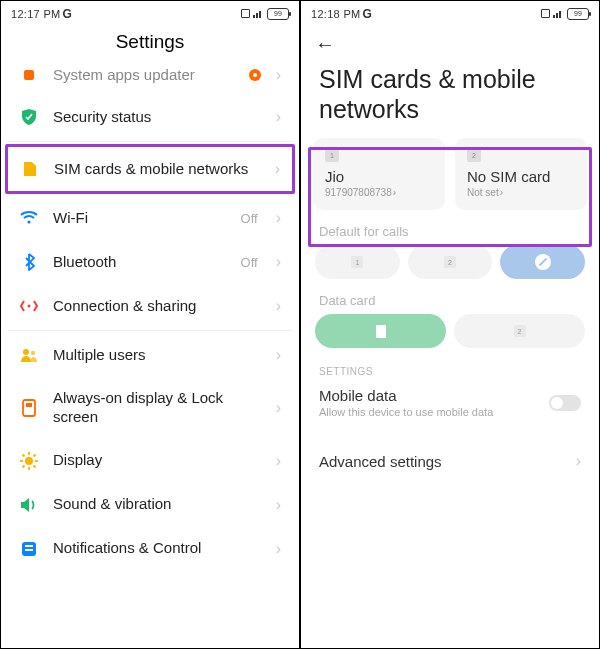 This screenshot has height=649, width=600. I want to click on row-label: Connection & sharing, so click(158, 306).